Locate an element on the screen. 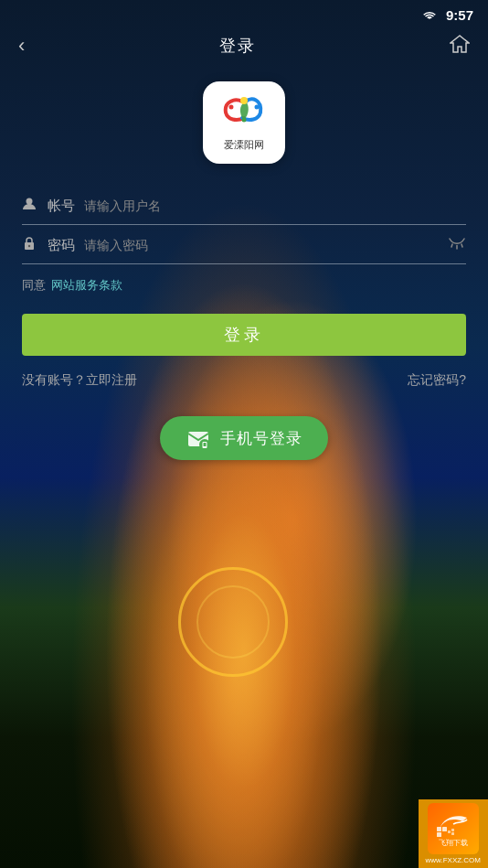 The height and width of the screenshot is (868, 488). logo-text: 爱溧阳网 is located at coordinates (244, 145).